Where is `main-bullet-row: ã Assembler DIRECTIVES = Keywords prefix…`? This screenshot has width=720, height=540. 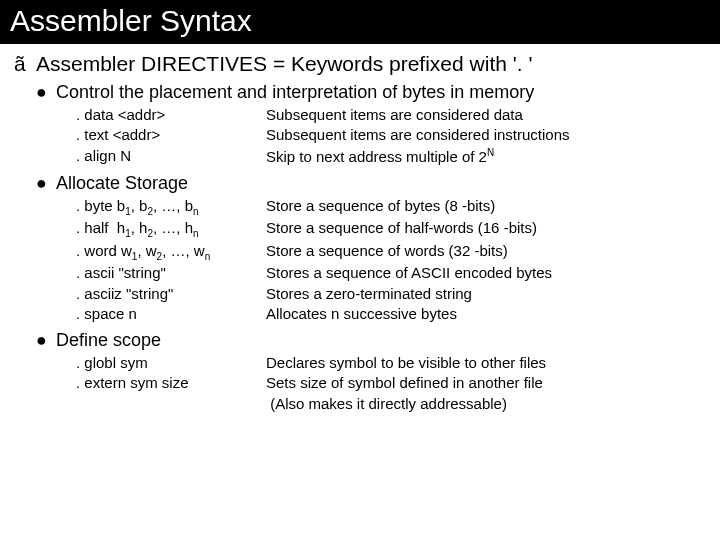
main-bullet-row: ã Assembler DIRECTIVES = Keywords prefix… is located at coordinates (360, 64).